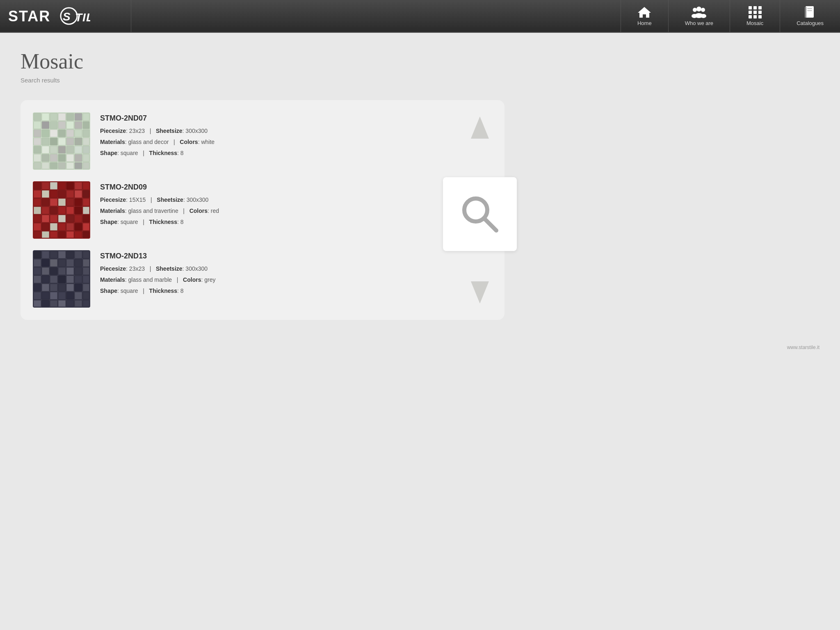 The image size is (840, 630). What do you see at coordinates (282, 153) in the screenshot?
I see `product-specs-1c: Shape: square | Thickness: 8` at bounding box center [282, 153].